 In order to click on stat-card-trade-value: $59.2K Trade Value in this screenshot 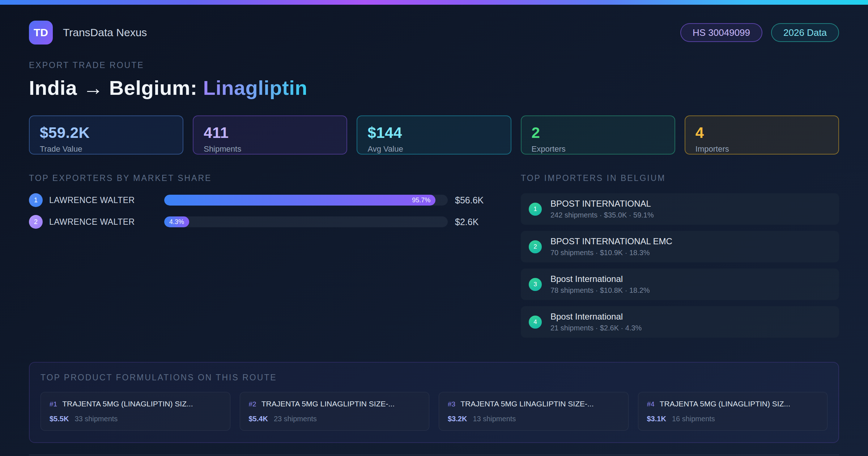, I will do `click(106, 135)`.